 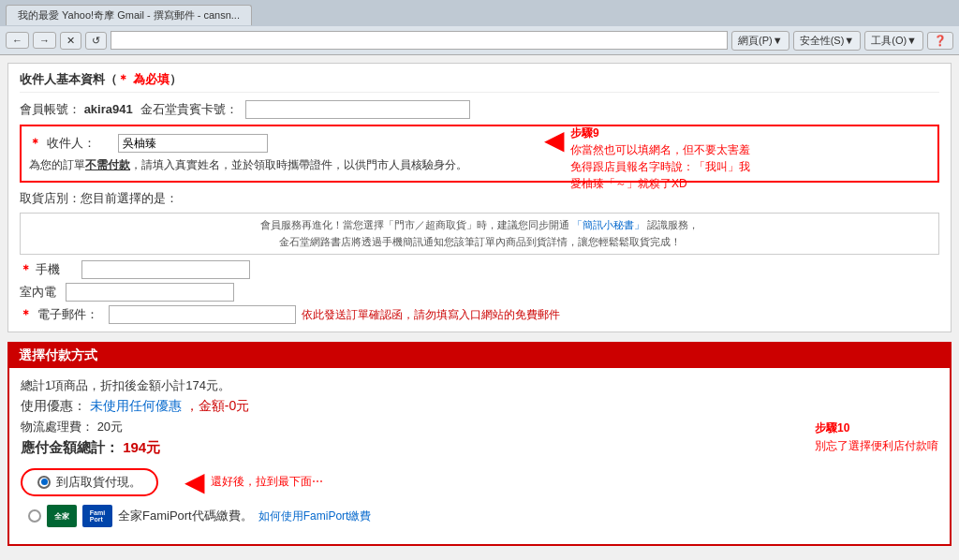 What do you see at coordinates (193, 143) in the screenshot?
I see `recipient-input` at bounding box center [193, 143].